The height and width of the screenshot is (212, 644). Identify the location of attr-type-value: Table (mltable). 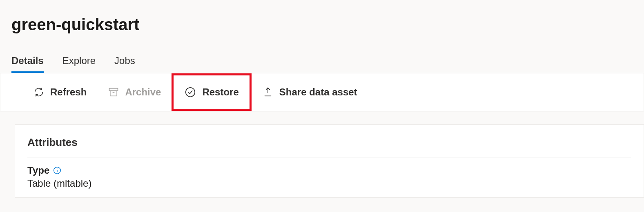
(329, 183).